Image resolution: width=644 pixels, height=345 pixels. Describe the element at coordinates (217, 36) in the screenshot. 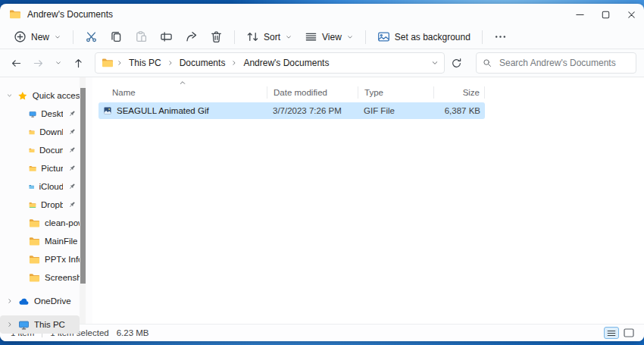

I see `delete-button` at that location.